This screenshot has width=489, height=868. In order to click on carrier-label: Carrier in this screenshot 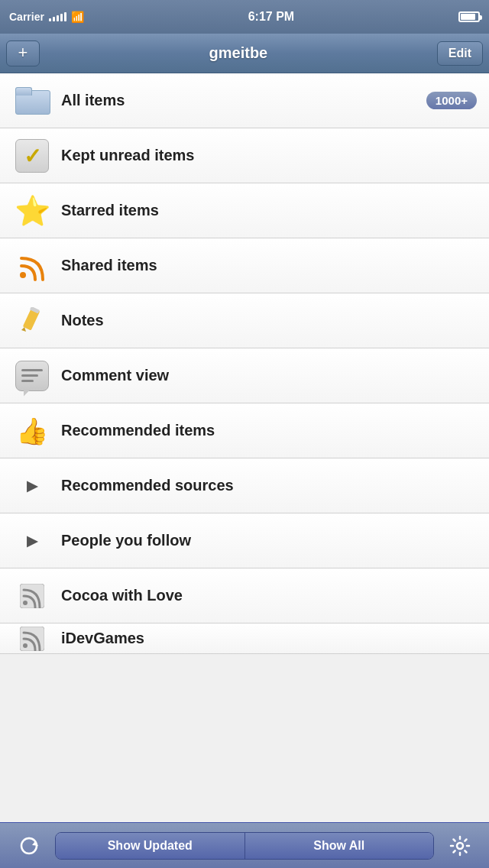, I will do `click(27, 17)`.